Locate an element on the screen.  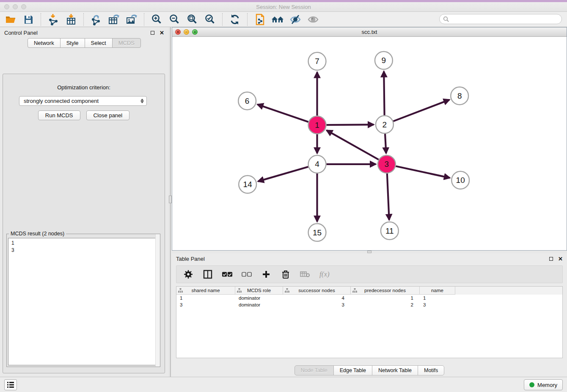
tab-node-table: Node Table is located at coordinates (314, 370).